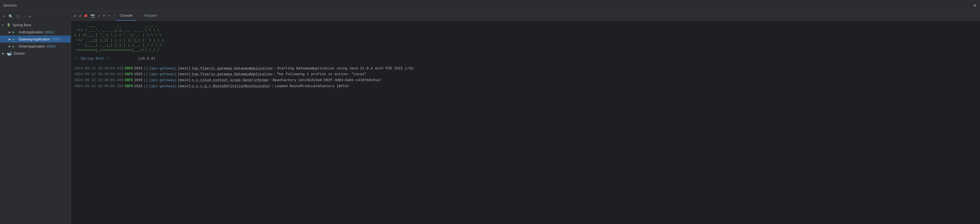  What do you see at coordinates (15, 39) in the screenshot?
I see `run-icon-gateway: ▶` at bounding box center [15, 39].